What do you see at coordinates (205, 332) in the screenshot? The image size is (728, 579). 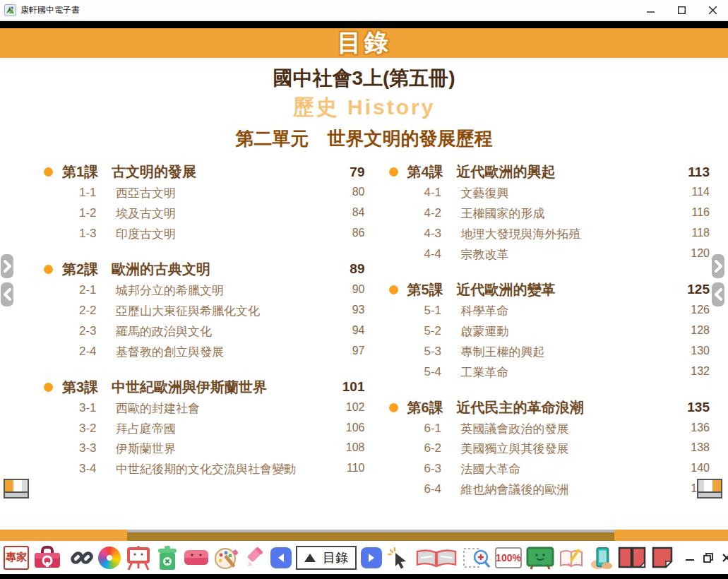 I see `toc-sub-item: 2-3羅馬的政治與文化94` at bounding box center [205, 332].